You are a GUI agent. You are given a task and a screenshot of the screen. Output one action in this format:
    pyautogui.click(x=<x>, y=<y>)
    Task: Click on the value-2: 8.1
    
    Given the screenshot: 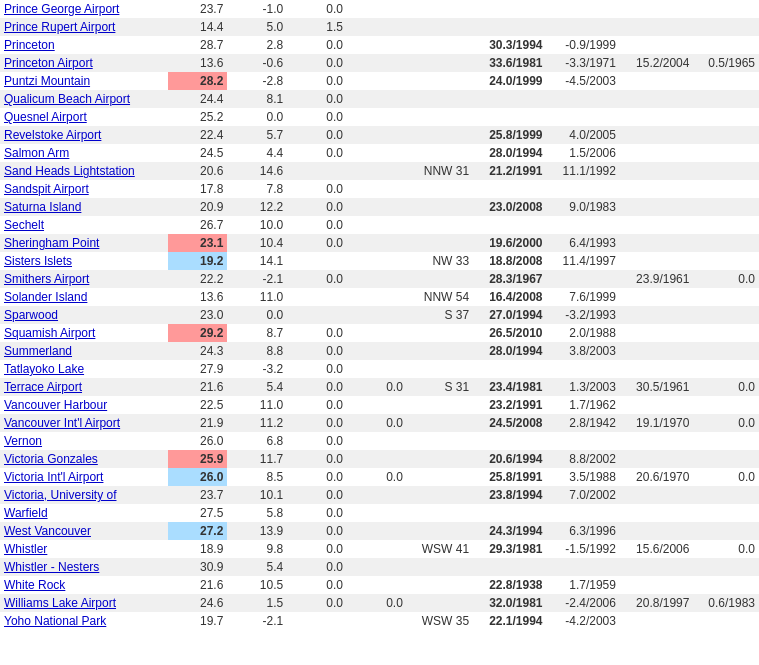 What is the action you would take?
    pyautogui.click(x=257, y=99)
    